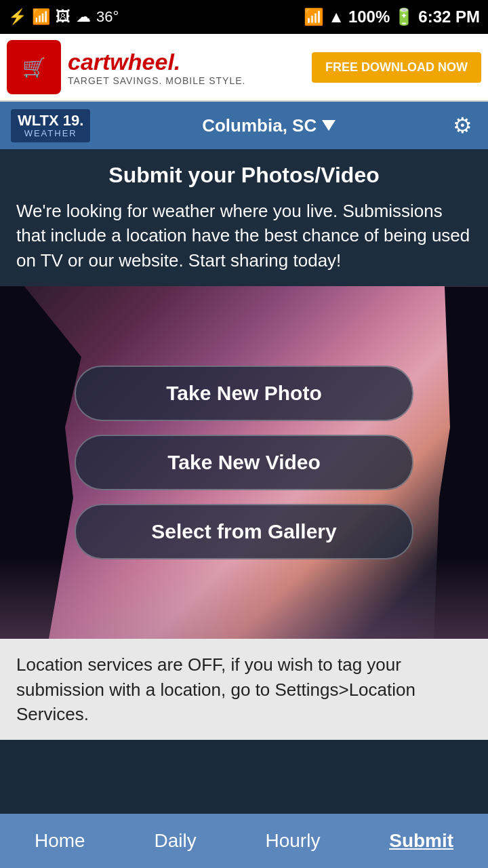 This screenshot has height=868, width=488. What do you see at coordinates (157, 81) in the screenshot?
I see `ad-tagline: TARGET SAVINGS. MOBILE STYLE.` at bounding box center [157, 81].